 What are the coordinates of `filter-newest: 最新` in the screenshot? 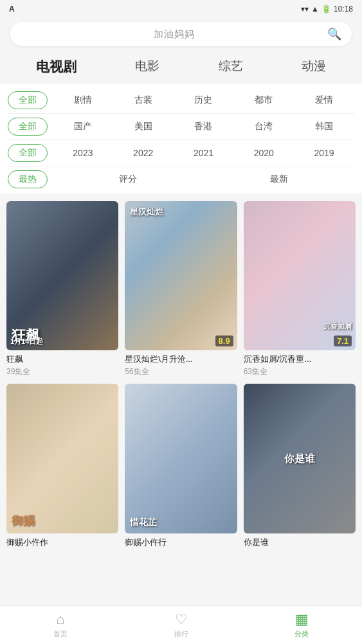 It's located at (279, 179).